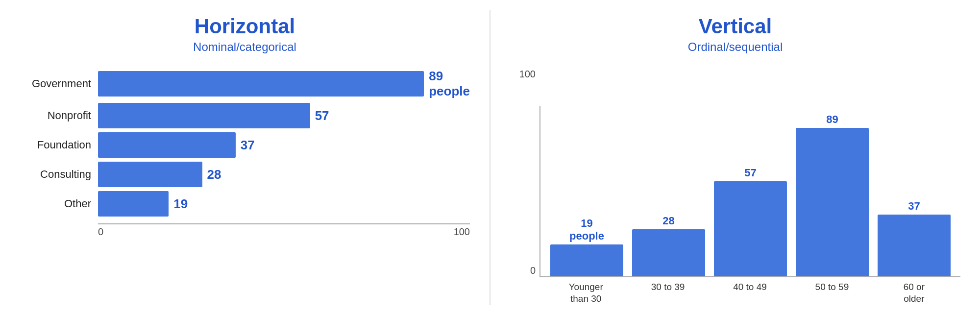  What do you see at coordinates (245, 26) in the screenshot?
I see `horizontal-title: Horizontal` at bounding box center [245, 26].